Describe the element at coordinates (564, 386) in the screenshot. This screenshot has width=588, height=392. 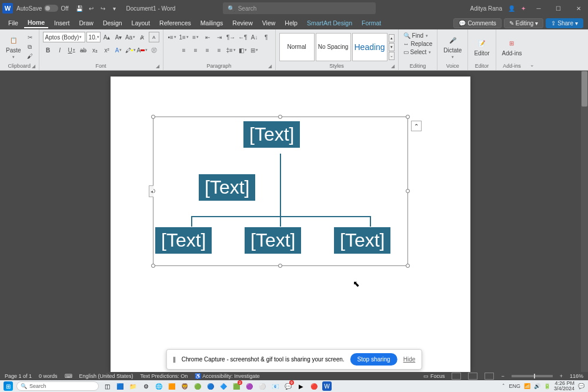
I see `tray-clock: 4:26 PM 3/4/2024` at that location.